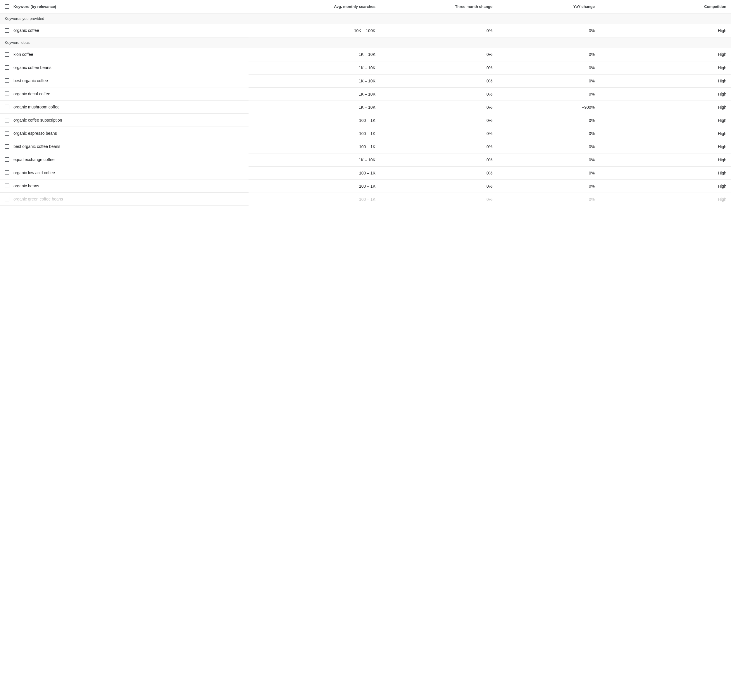 The height and width of the screenshot is (700, 731). I want to click on section-header-label: Keyword ideas, so click(366, 42).